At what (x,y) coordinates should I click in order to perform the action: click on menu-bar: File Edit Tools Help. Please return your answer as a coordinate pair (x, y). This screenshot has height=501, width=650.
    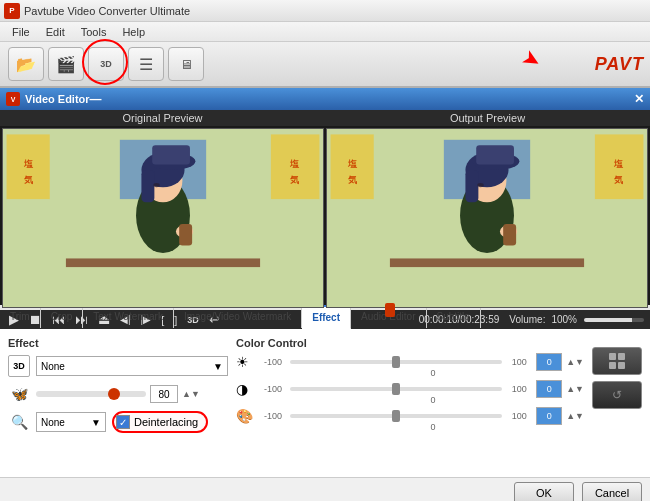
    Looking at the image, I should click on (325, 32).